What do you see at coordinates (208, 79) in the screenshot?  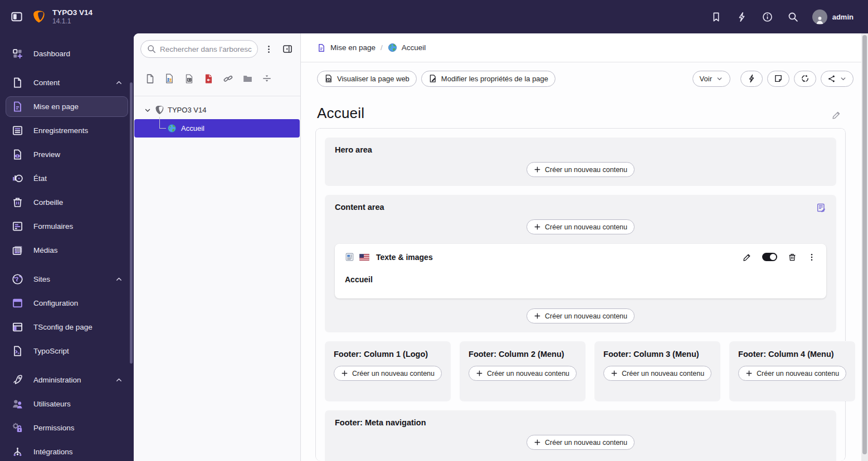 I see `new-mountpoint-page-handle` at bounding box center [208, 79].